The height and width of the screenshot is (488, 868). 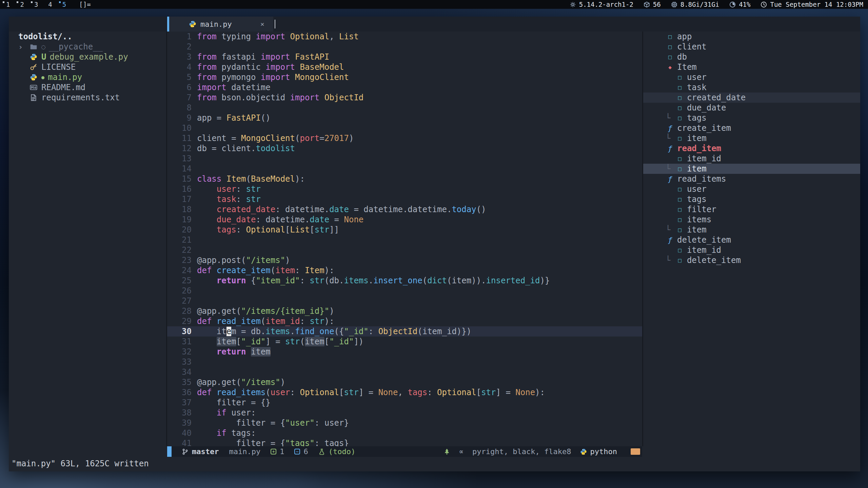 I want to click on code-line-3: 3from fastapi import FastAPI, so click(x=405, y=57).